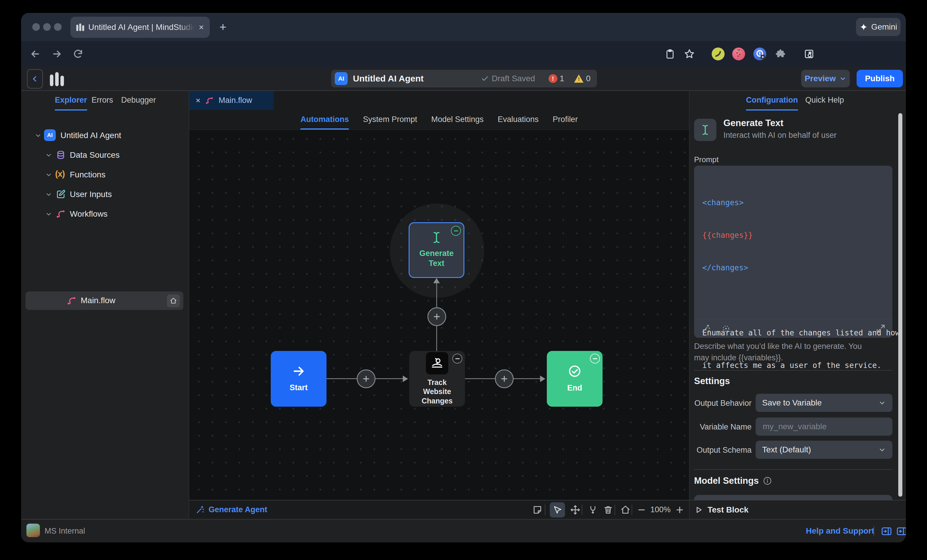  I want to click on variable-name-input, so click(824, 426).